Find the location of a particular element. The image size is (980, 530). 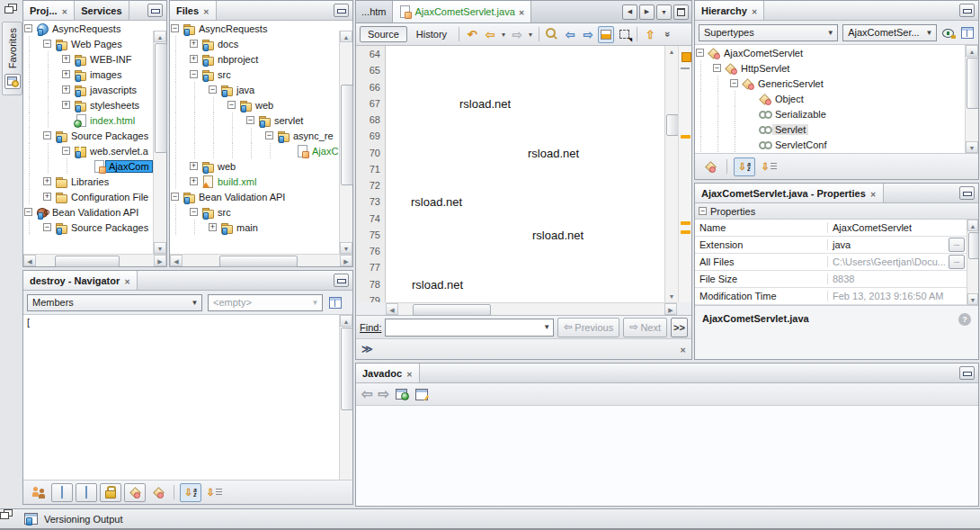

tree-node: docs is located at coordinates (261, 43).